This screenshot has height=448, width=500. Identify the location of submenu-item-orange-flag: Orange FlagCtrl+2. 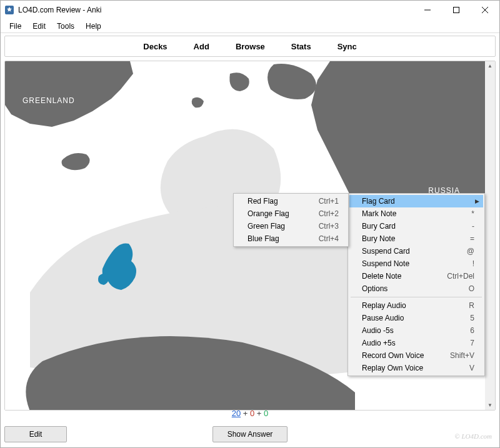
(291, 214).